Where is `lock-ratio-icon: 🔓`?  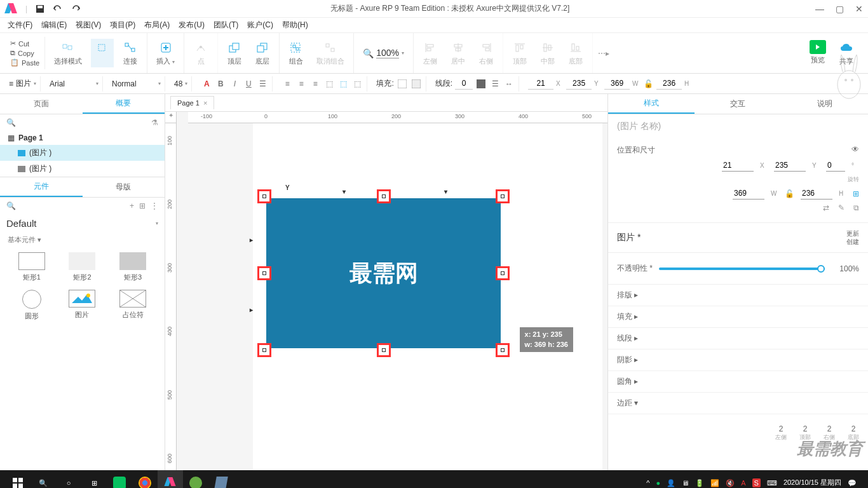
lock-ratio-icon: 🔓 is located at coordinates (789, 194).